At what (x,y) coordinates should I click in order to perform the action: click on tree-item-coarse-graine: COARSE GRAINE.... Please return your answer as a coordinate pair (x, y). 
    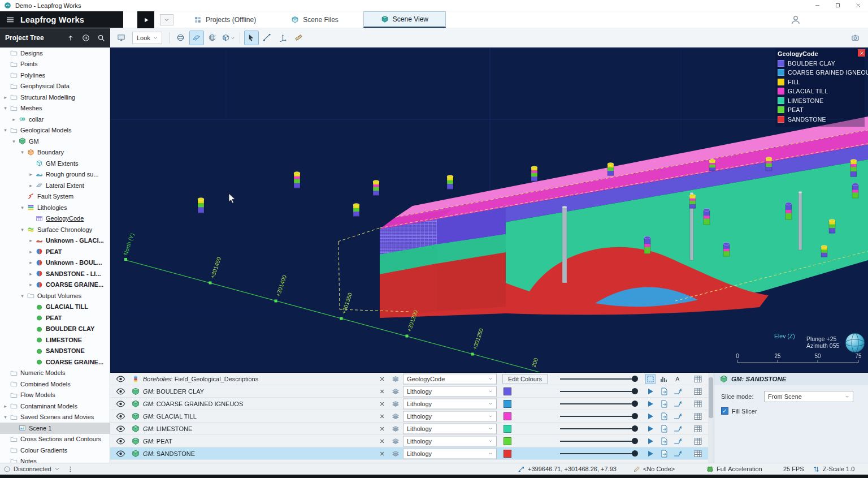
    Looking at the image, I should click on (55, 362).